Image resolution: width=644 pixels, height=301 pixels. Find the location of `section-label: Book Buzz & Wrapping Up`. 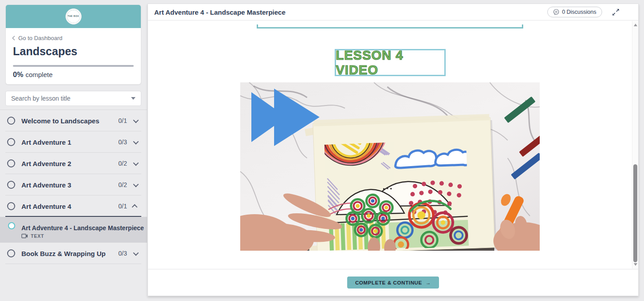

section-label: Book Buzz & Wrapping Up is located at coordinates (70, 254).